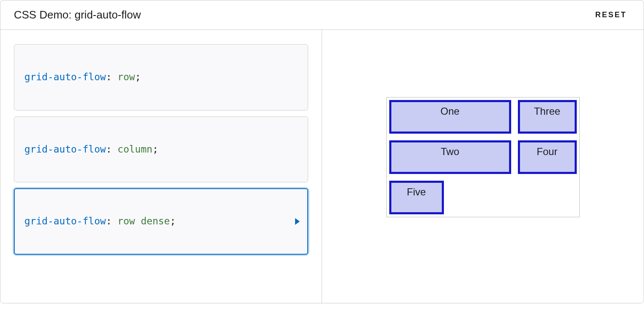 The height and width of the screenshot is (316, 644). I want to click on css-value: row dense, so click(144, 221).